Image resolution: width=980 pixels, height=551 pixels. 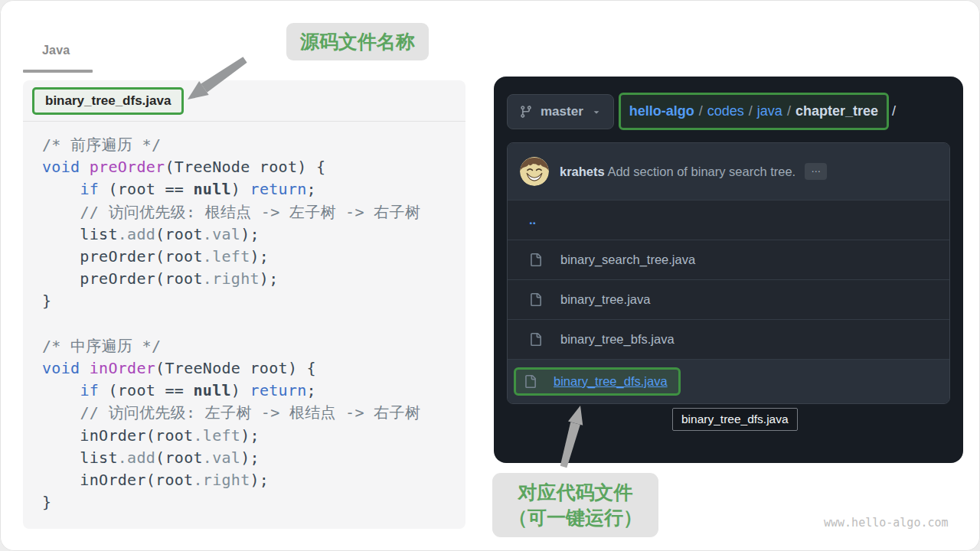 What do you see at coordinates (770, 112) in the screenshot?
I see `breadcrumb-segment: java` at bounding box center [770, 112].